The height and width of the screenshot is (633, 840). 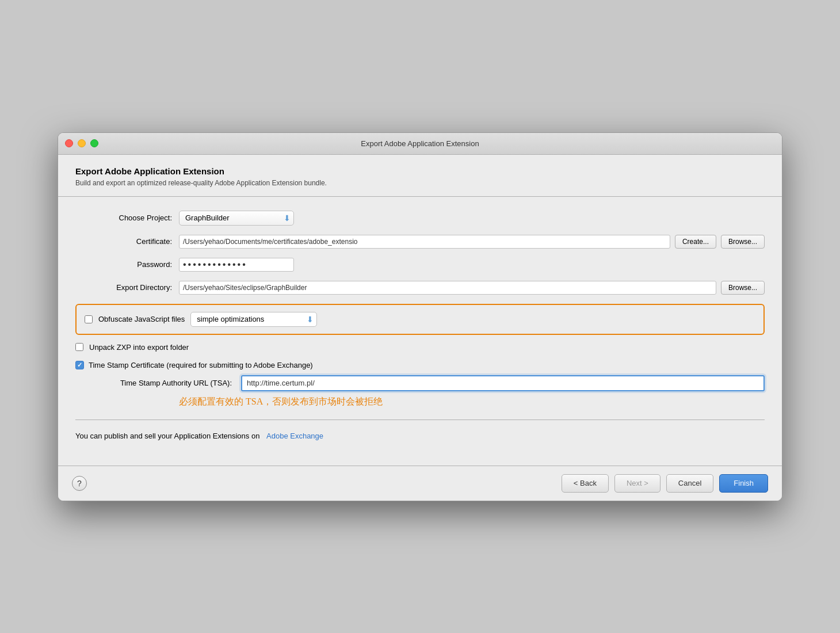 I want to click on timestamp-cert-label: Time Stamp Certificate (required for sub…, so click(x=201, y=365).